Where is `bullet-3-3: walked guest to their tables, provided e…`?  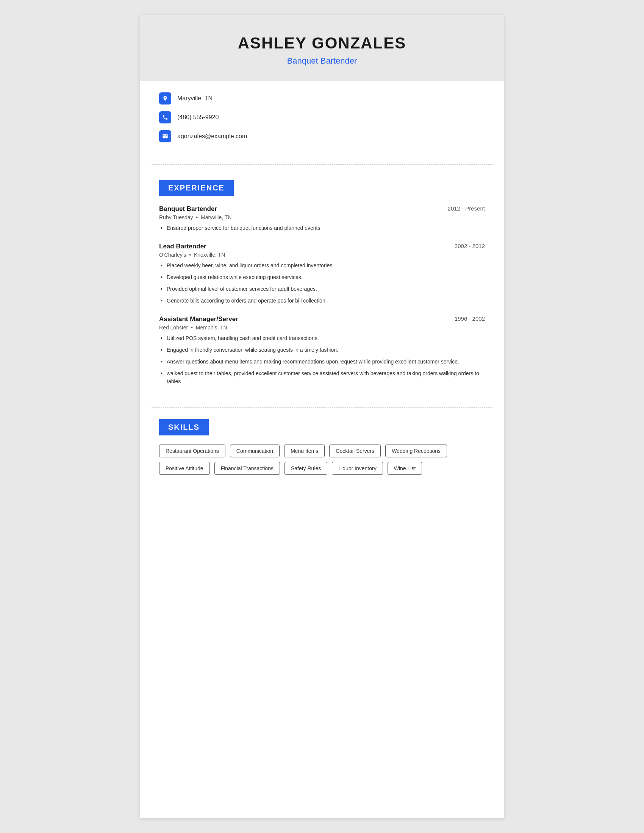 bullet-3-3: walked guest to their tables, provided e… is located at coordinates (322, 378).